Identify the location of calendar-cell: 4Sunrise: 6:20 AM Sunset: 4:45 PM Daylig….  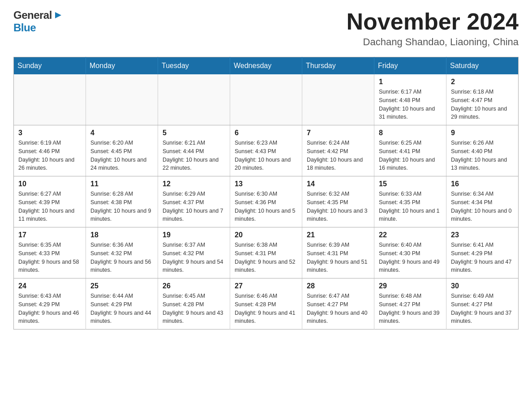
(122, 151).